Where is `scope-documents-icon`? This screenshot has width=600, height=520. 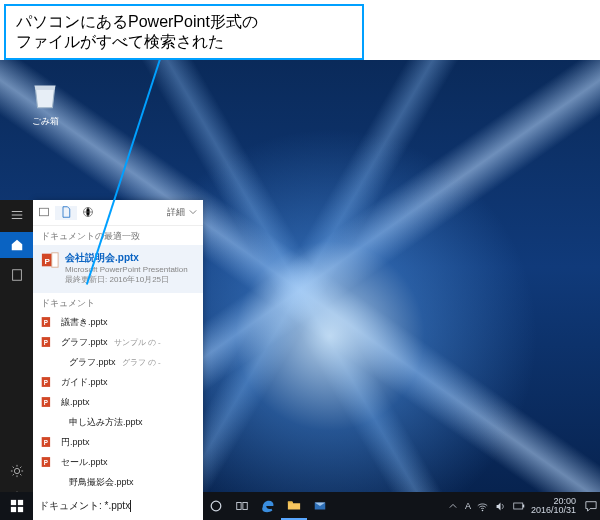
scope-documents-icon is located at coordinates (66, 213).